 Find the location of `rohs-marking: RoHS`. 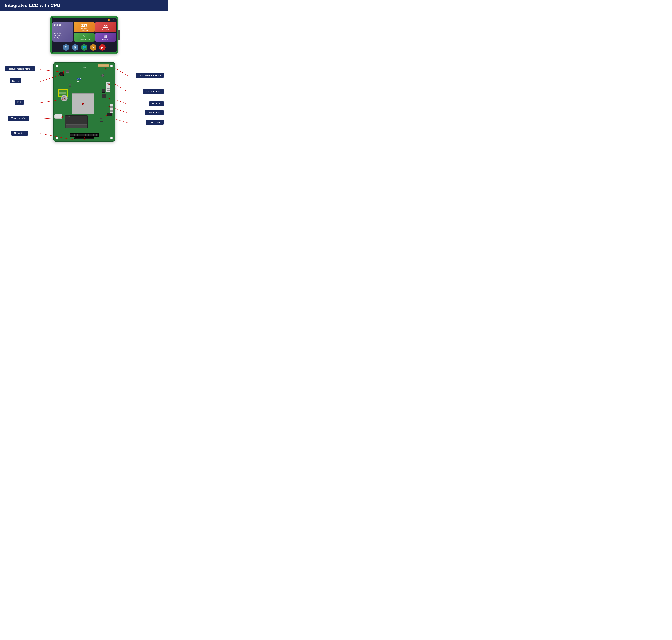

rohs-marking: RoHS is located at coordinates (79, 79).